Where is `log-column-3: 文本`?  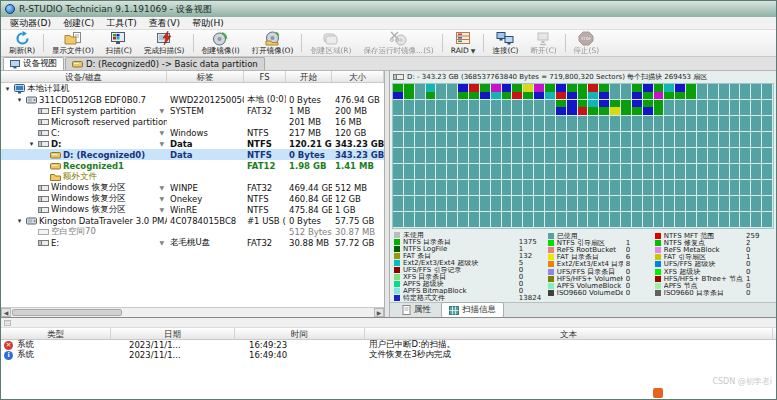 log-column-3: 文本 is located at coordinates (569, 334).